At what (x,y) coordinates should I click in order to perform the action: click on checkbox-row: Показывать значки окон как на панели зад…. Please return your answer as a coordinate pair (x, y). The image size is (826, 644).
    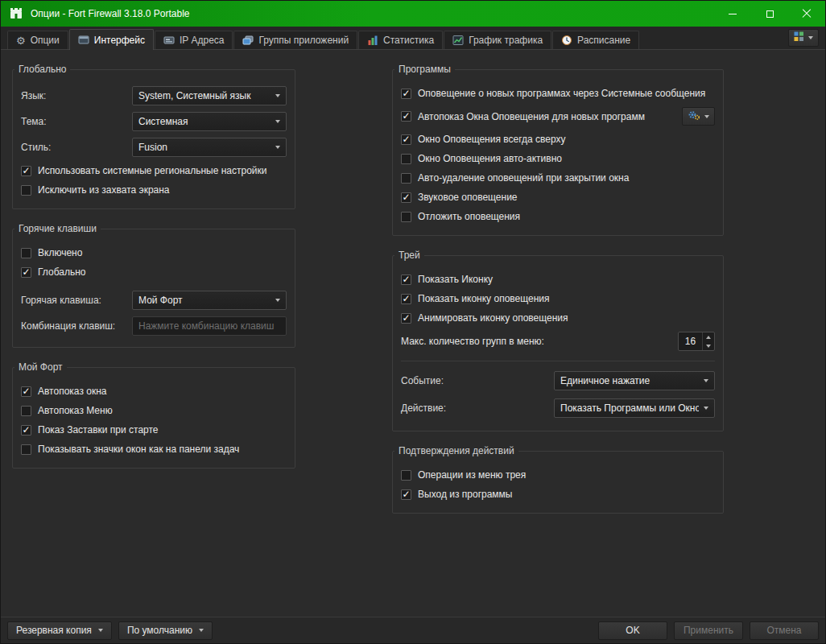
    Looking at the image, I should click on (154, 449).